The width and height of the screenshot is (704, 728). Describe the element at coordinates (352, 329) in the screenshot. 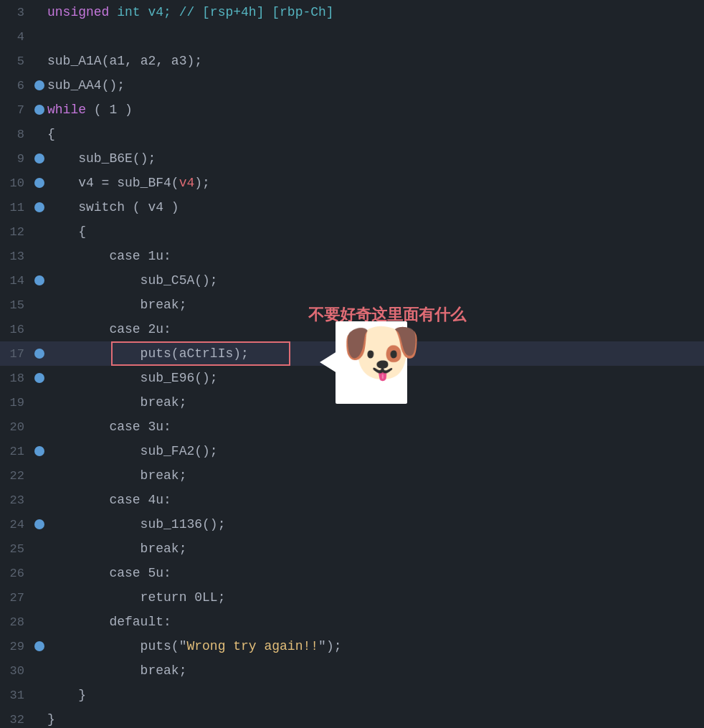

I see `code-line: 16 case 2u:` at that location.